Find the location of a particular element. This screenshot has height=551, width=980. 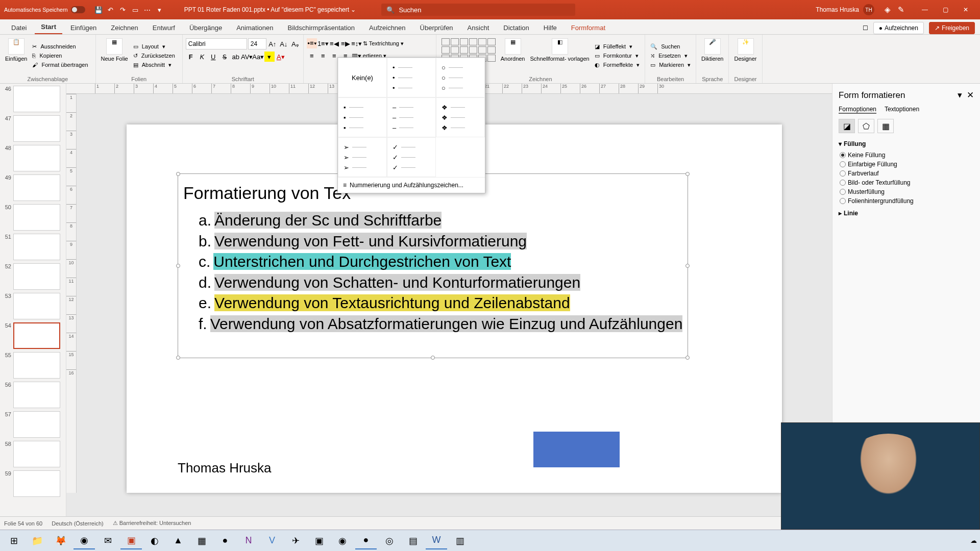

more-icon: ⋯ is located at coordinates (148, 10).